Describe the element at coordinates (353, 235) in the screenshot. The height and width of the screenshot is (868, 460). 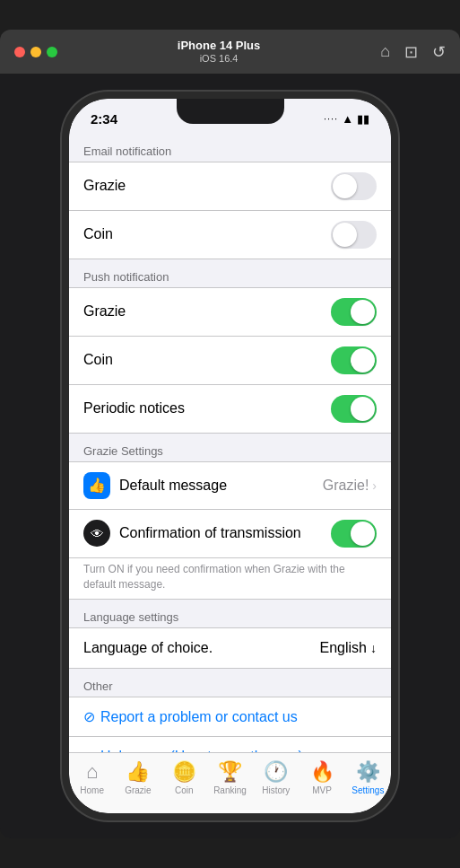
I see `email-coin-toggle` at that location.